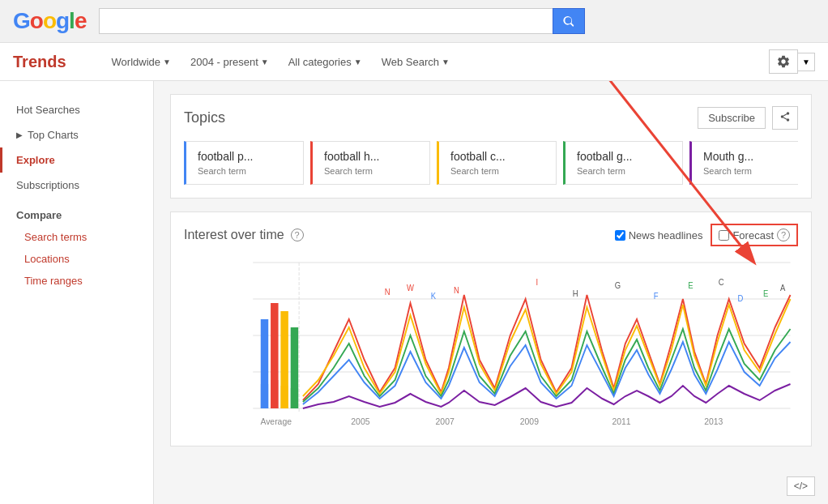 This screenshot has height=504, width=828. I want to click on categories-filter: All categories ▼, so click(326, 62).